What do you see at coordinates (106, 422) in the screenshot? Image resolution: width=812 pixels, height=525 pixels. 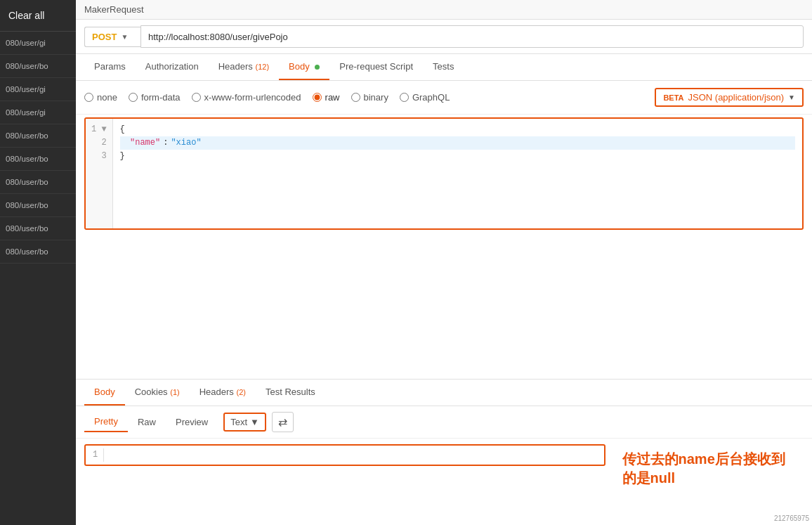 I see `resp-pretty-btn: Pretty` at bounding box center [106, 422].